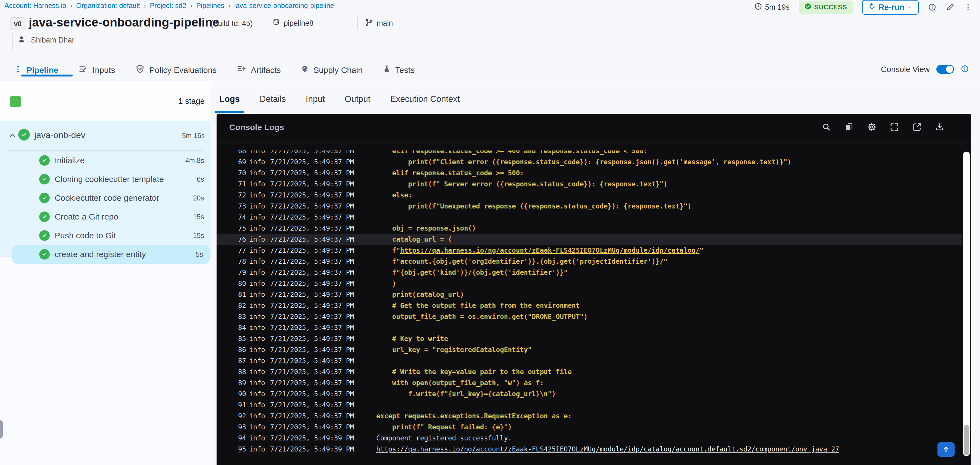 The height and width of the screenshot is (465, 980). Describe the element at coordinates (425, 99) in the screenshot. I see `log-tab-execution-context: Execution Context` at that location.